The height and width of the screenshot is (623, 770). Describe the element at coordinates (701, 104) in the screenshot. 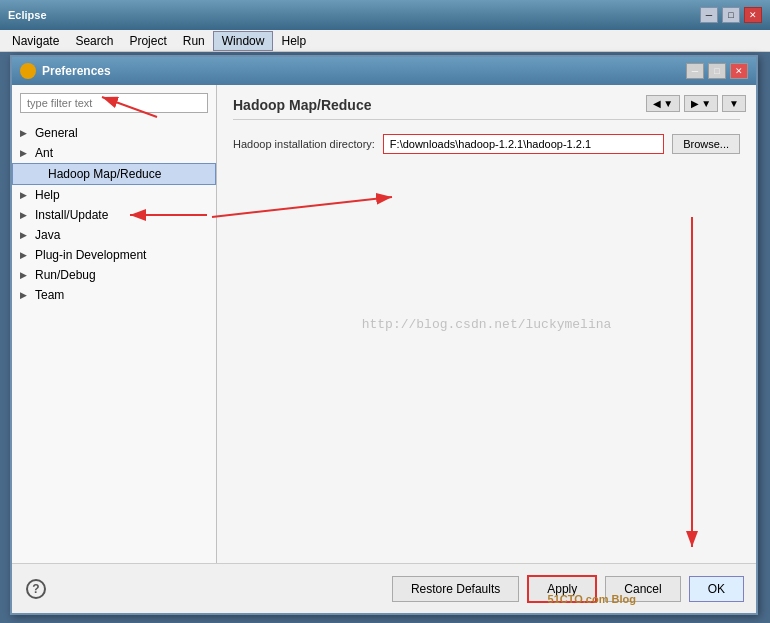

I see `forward-button: ▶ ▼` at that location.